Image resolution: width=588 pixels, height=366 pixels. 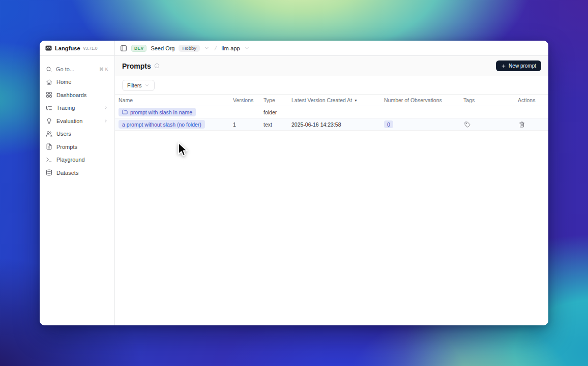 What do you see at coordinates (138, 85) in the screenshot?
I see `filters-button: Filters` at bounding box center [138, 85].